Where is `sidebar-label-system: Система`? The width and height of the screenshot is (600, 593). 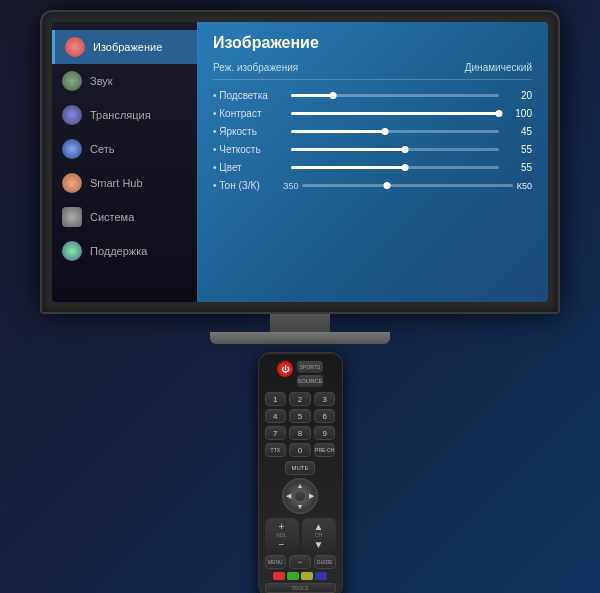 sidebar-label-system: Система is located at coordinates (112, 217).